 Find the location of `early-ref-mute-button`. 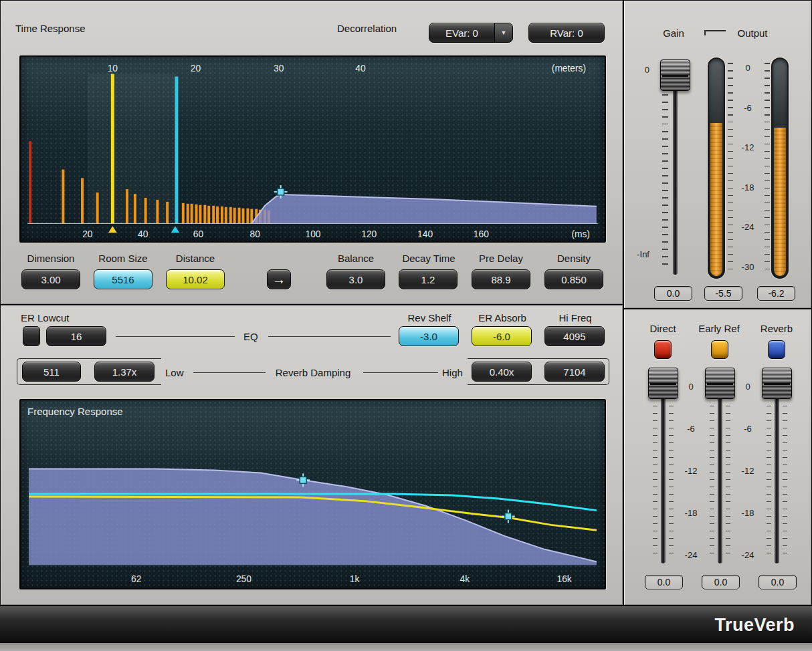

early-ref-mute-button is located at coordinates (720, 350).